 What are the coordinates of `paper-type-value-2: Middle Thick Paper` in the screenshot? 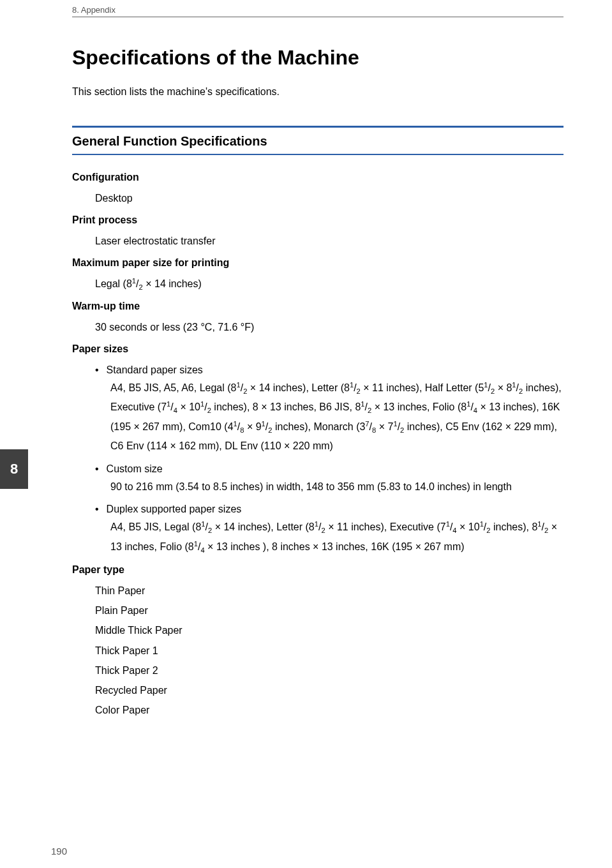 It's located at (329, 631).